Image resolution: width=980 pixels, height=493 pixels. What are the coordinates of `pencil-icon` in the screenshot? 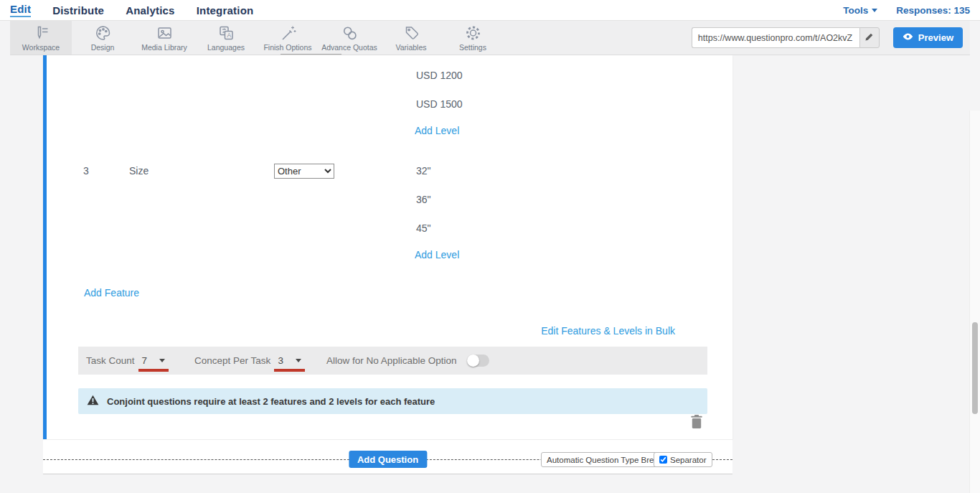 It's located at (870, 38).